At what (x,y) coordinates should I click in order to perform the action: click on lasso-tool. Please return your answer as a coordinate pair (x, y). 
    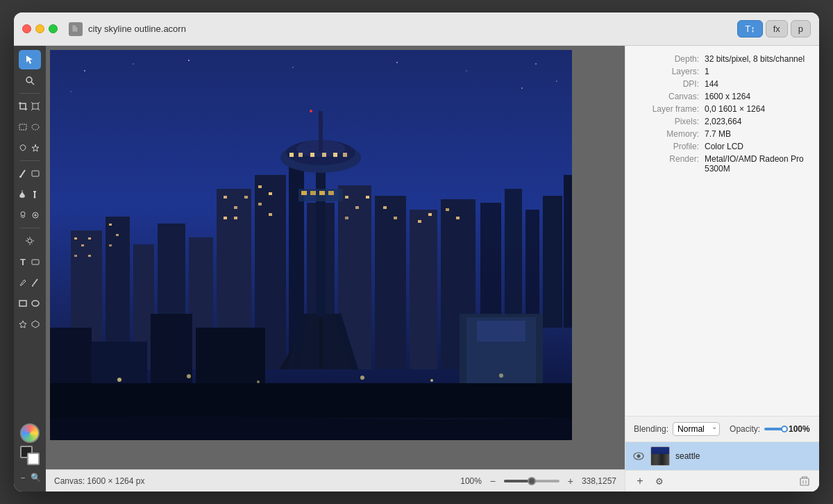
    Looking at the image, I should click on (23, 148).